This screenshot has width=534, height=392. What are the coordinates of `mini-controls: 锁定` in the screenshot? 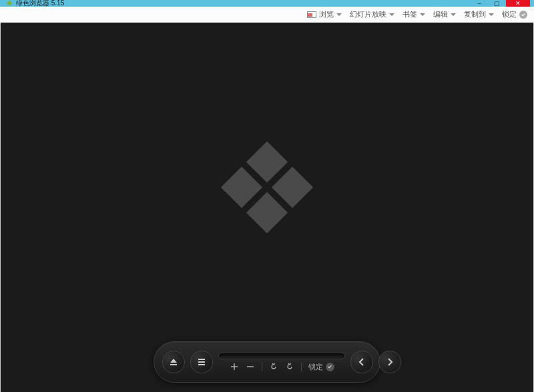 It's located at (282, 367).